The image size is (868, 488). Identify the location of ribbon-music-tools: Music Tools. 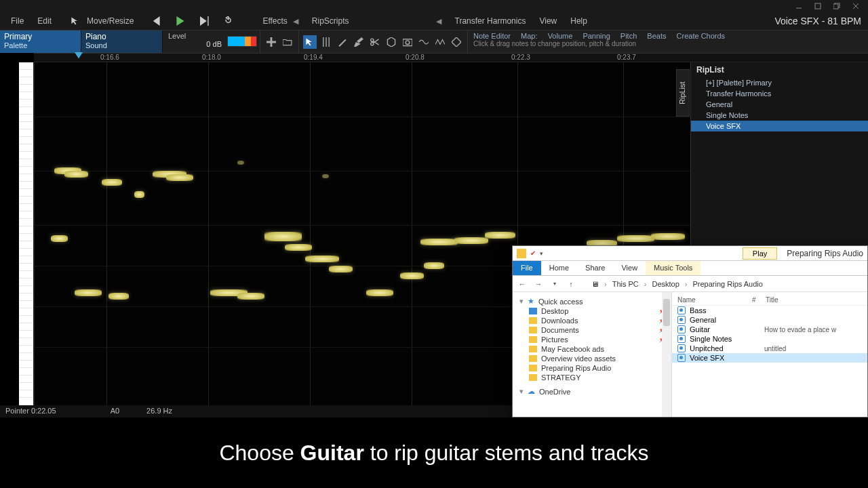
(673, 268).